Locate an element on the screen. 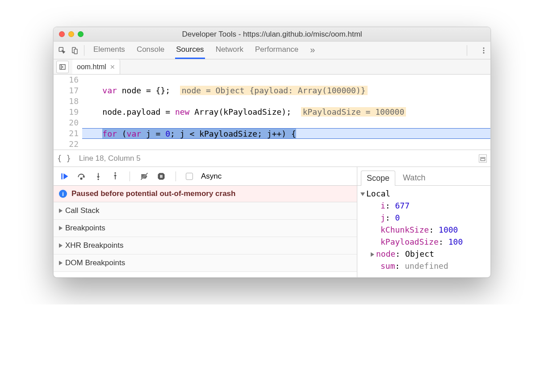 This screenshot has width=544, height=392. close-tab-icon: ✕ is located at coordinates (113, 67).